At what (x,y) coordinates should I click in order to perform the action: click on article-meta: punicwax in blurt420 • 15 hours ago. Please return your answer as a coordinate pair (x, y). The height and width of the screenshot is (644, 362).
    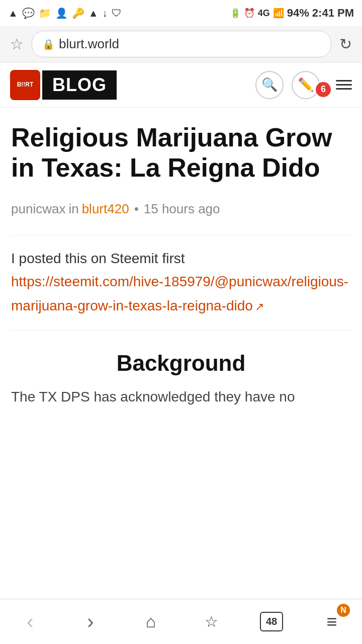
    Looking at the image, I should click on (181, 209).